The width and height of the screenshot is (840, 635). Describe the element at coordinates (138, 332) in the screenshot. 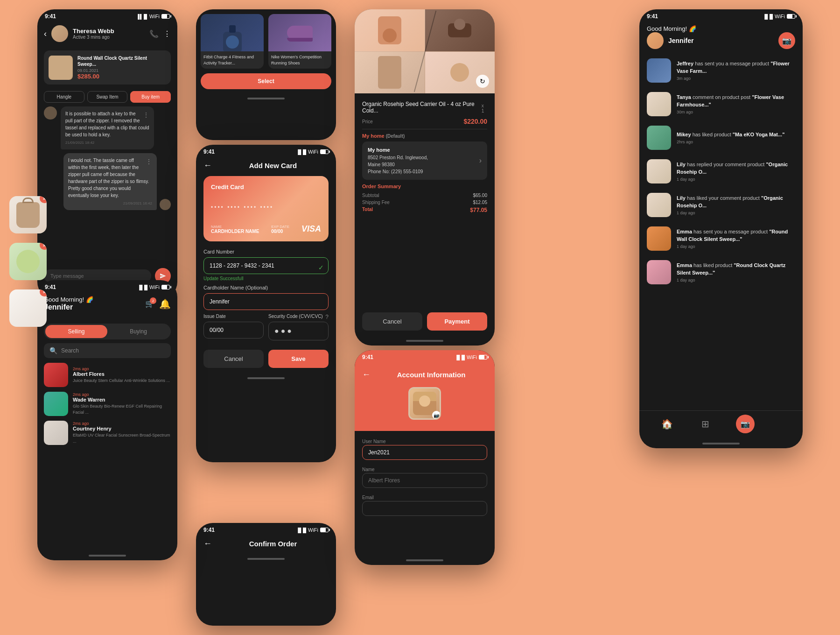

I see `buying-tab: Buying` at that location.